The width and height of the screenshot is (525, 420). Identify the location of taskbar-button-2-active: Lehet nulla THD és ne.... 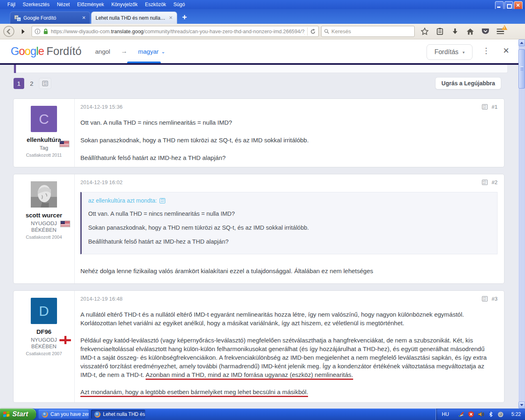
(118, 414).